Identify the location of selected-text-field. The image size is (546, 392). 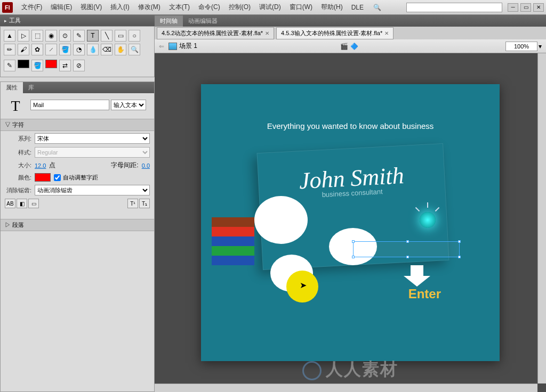
(406, 249).